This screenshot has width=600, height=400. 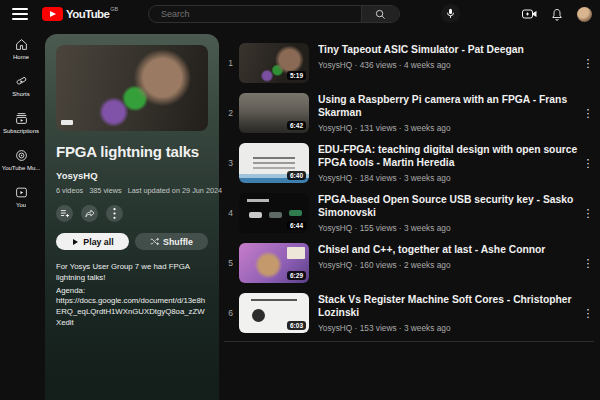 What do you see at coordinates (22, 44) in the screenshot?
I see `home-icon` at bounding box center [22, 44].